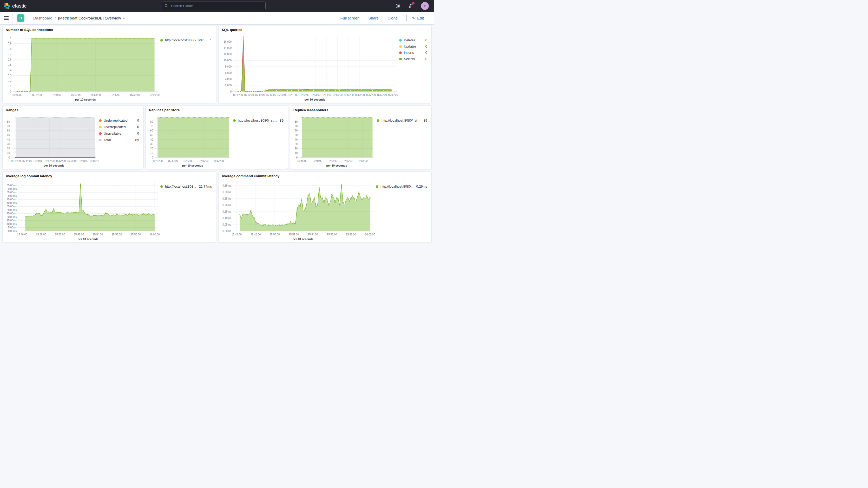 This screenshot has width=868, height=488. Describe the element at coordinates (325, 175) in the screenshot. I see `panel-title: Average command commit latency` at that location.